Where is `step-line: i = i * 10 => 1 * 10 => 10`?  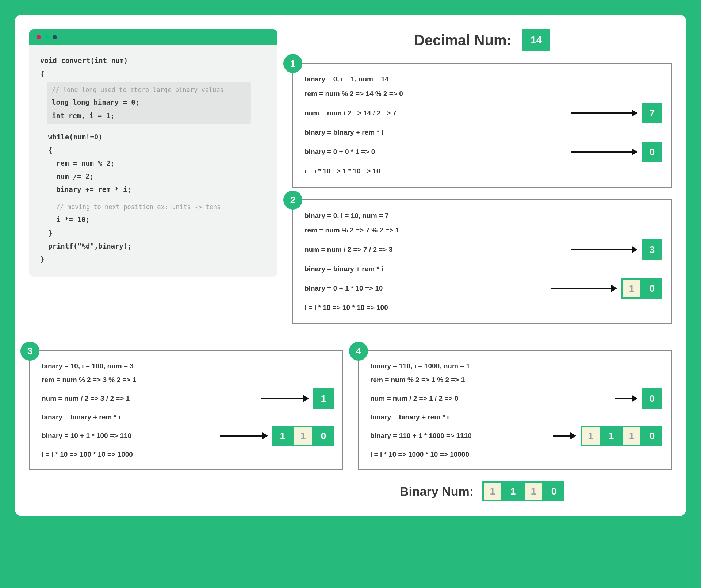 step-line: i = i * 10 => 1 * 10 => 10 is located at coordinates (483, 171).